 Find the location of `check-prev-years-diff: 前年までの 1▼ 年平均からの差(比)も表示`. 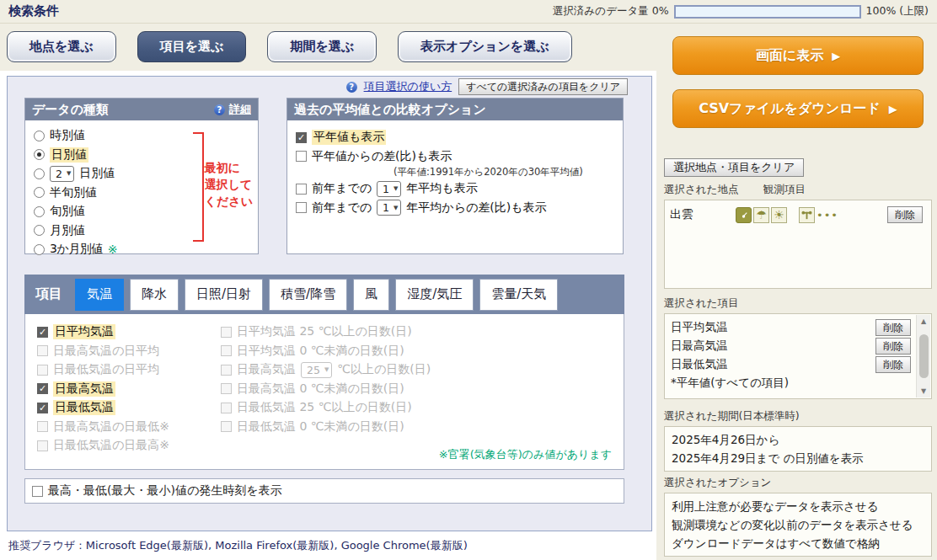

check-prev-years-diff: 前年までの 1▼ 年平均からの差(比)も表示 is located at coordinates (459, 209).